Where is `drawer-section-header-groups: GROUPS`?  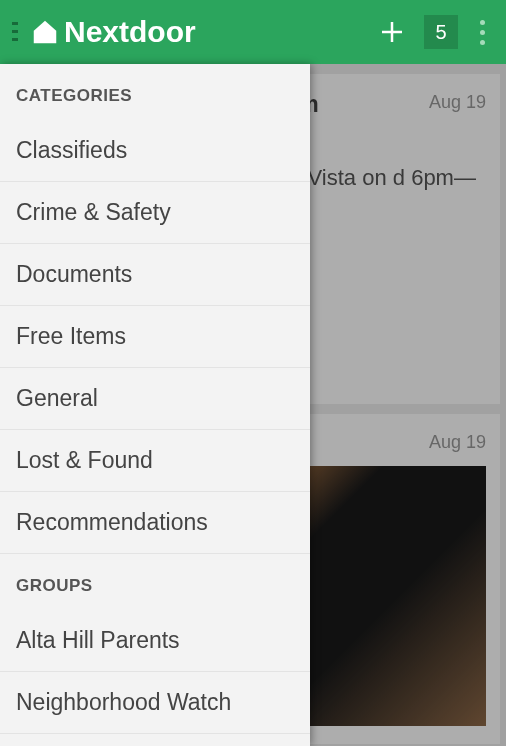 drawer-section-header-groups: GROUPS is located at coordinates (155, 582).